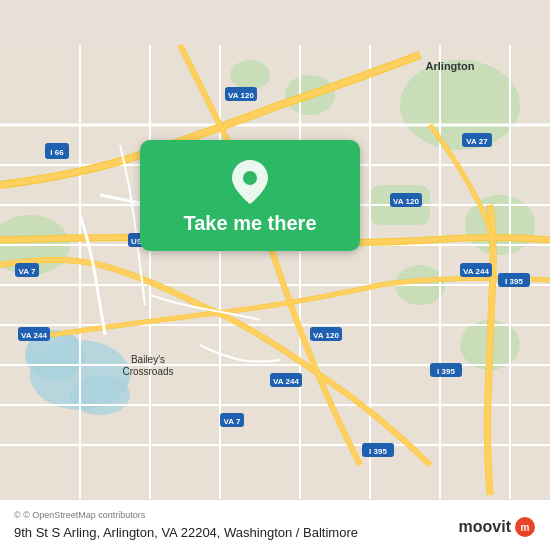 This screenshot has height=550, width=550. What do you see at coordinates (18, 515) in the screenshot?
I see `copyright-symbol: ©` at bounding box center [18, 515].